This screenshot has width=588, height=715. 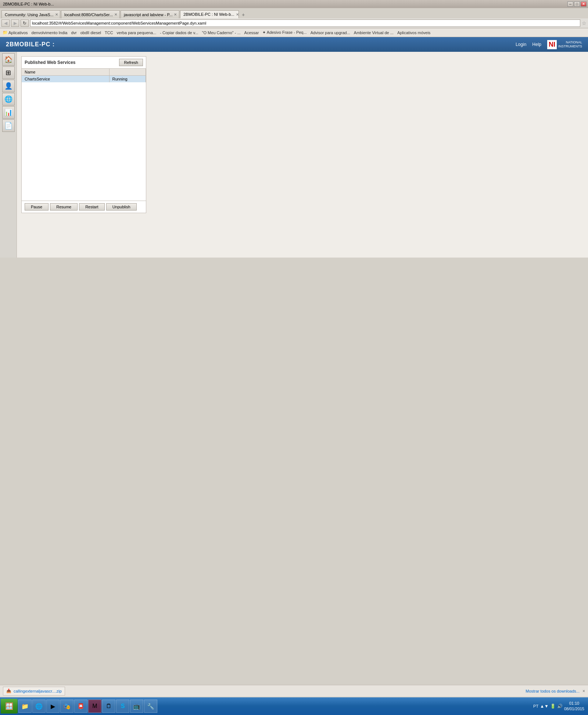 I want to click on taskbar-item-tool: 🔧, so click(x=151, y=706).